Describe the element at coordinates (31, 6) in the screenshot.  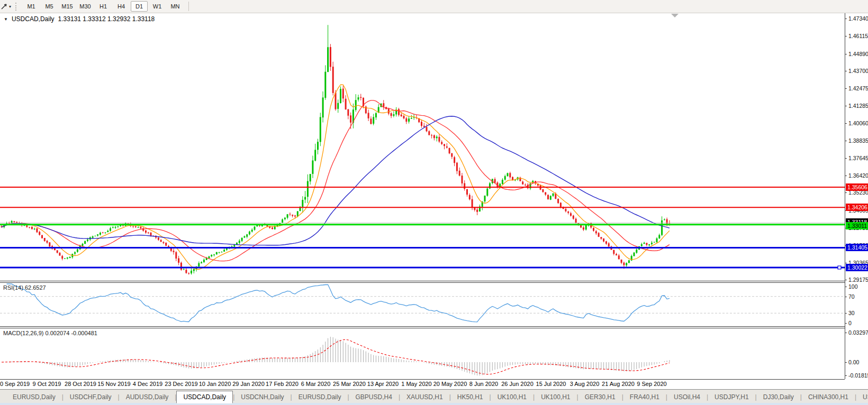
I see `timeframe-button-M1: M1` at that location.